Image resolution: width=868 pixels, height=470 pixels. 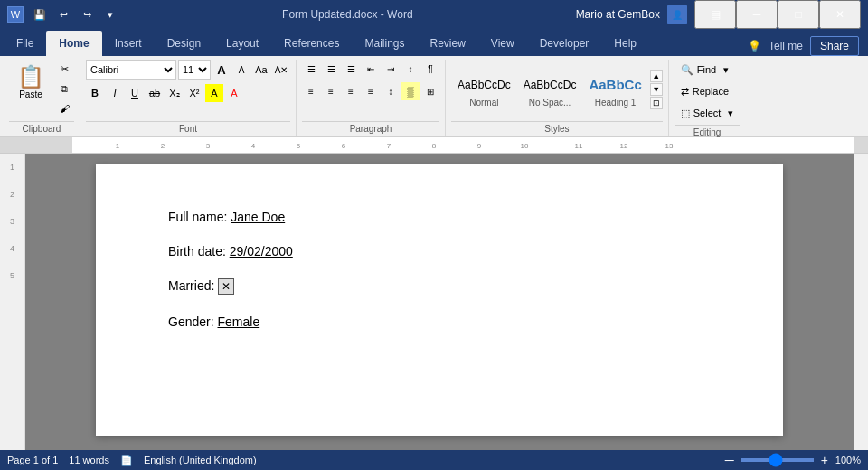 What do you see at coordinates (132, 461) in the screenshot?
I see `status-bar-left: Page 1 of 1 11 words 📄 English (United K…` at bounding box center [132, 461].